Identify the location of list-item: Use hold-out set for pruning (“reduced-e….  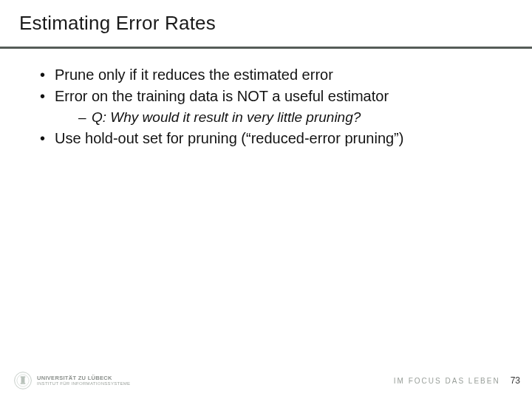
(279, 139).